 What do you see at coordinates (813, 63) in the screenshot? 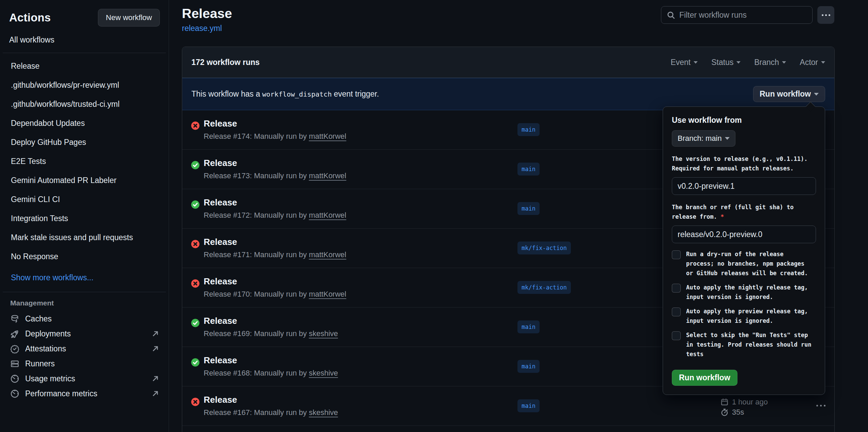
I see `runs-filter-dropdown: Actor` at bounding box center [813, 63].